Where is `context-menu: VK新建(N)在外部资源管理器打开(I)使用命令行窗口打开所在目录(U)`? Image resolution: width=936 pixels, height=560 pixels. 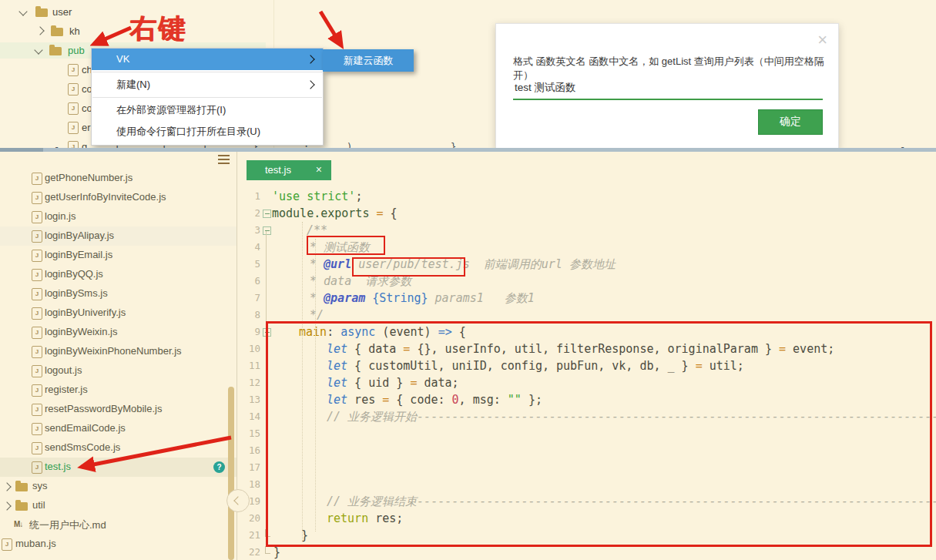
context-menu: VK新建(N)在外部资源管理器打开(I)使用命令行窗口打开所在目录(U) is located at coordinates (207, 97).